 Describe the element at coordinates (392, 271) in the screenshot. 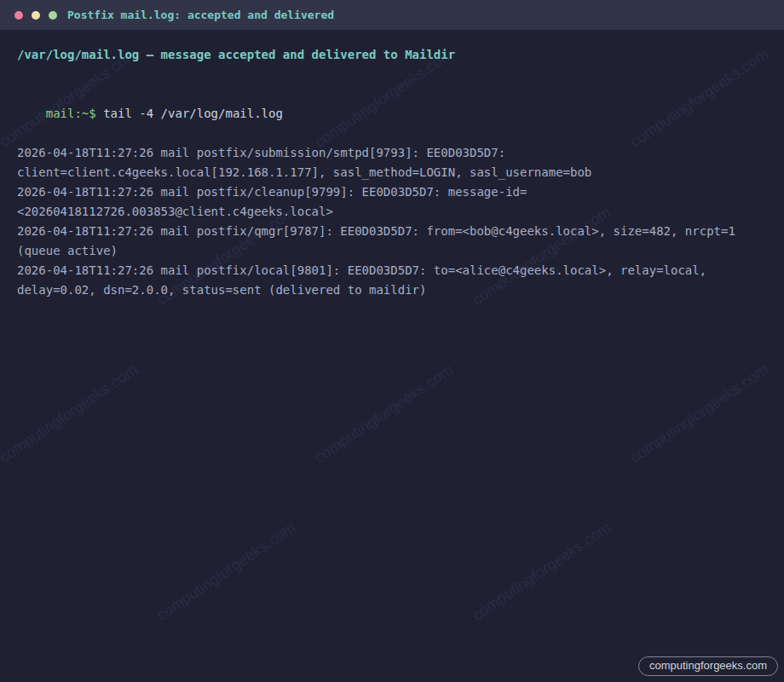

I see `log-row: 2026-04-18T11:27:26 mail postfix/local[9…` at that location.